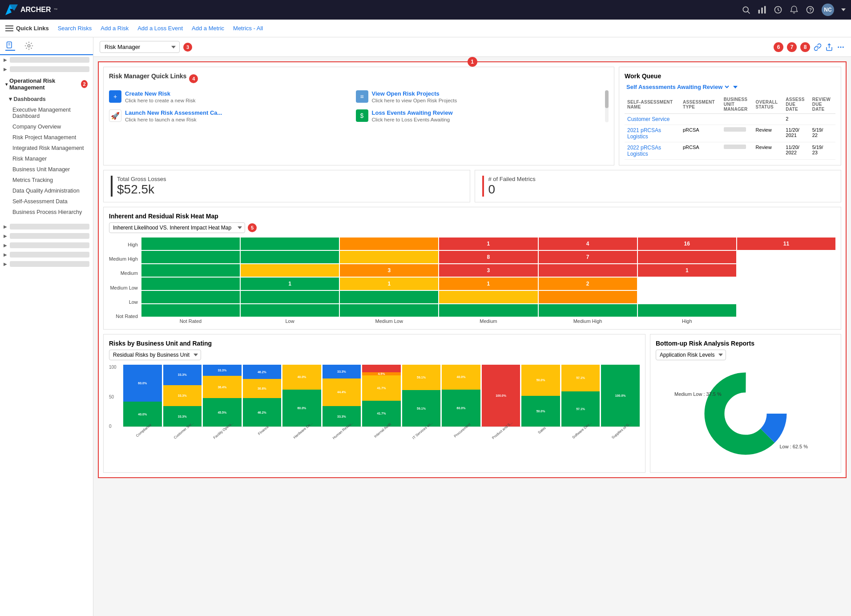  I want to click on sidebar-item-dashboards: ▾ Dashboards, so click(46, 99).